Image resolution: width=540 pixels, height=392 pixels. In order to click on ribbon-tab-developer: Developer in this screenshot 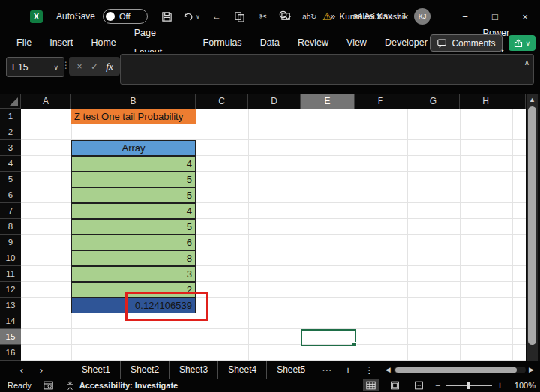, I will do `click(406, 43)`.